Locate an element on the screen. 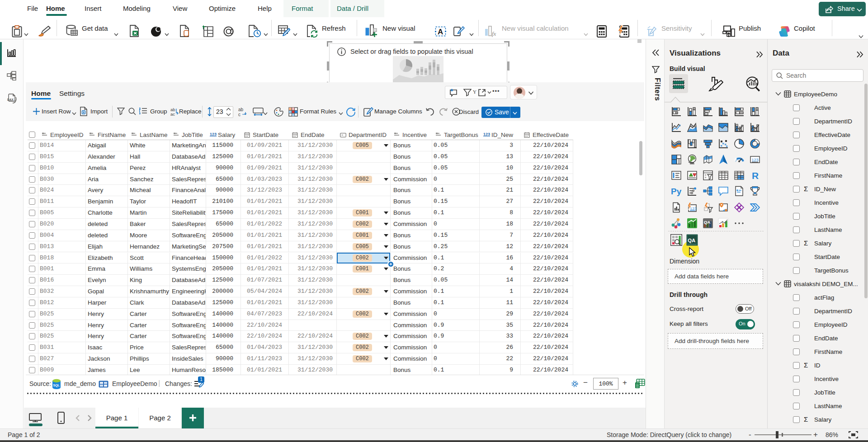  svg-text: ab is located at coordinates (241, 109).